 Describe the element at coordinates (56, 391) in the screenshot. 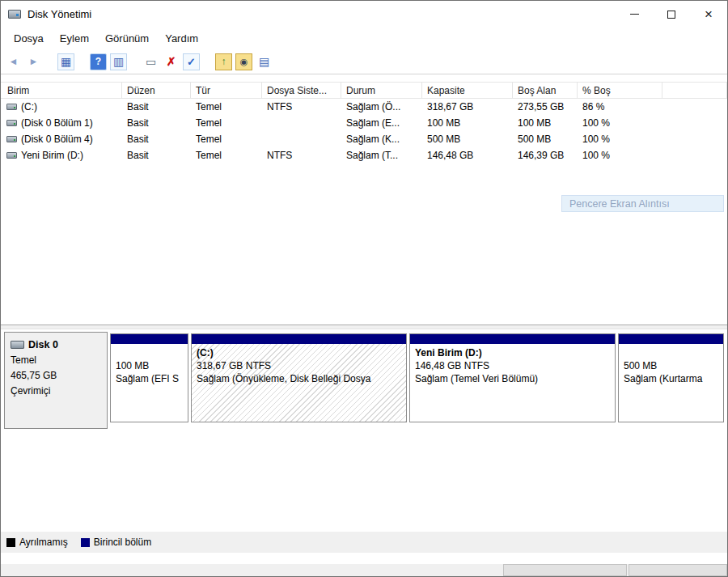

I see `disk-status: Çevrimiçi` at that location.